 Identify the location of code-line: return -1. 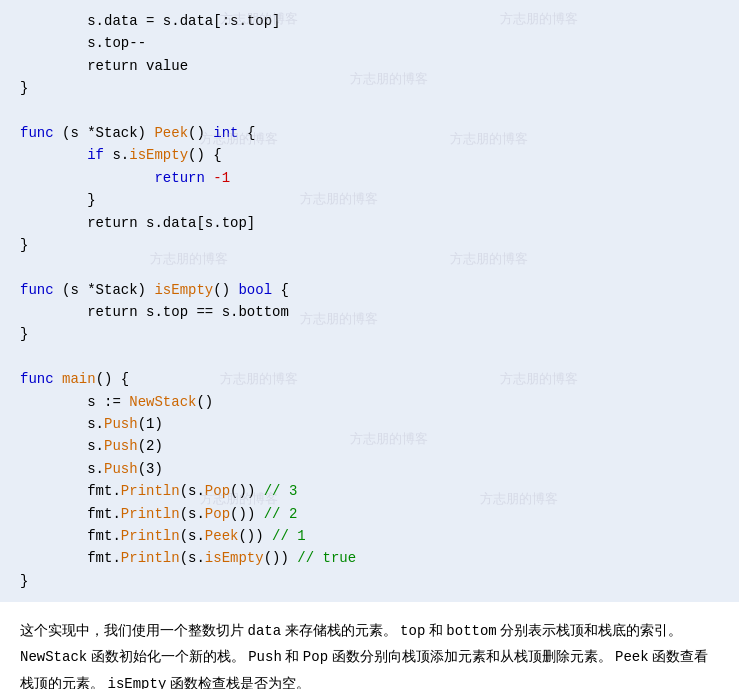
(370, 178).